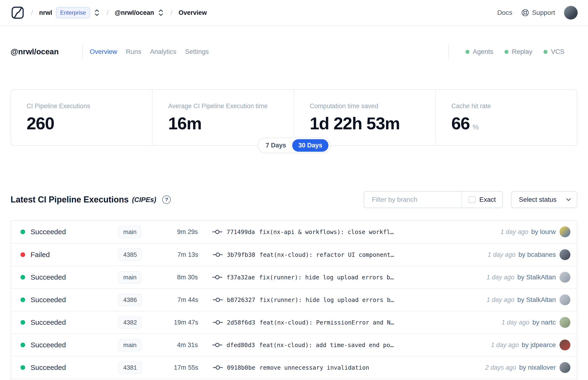  What do you see at coordinates (304, 345) in the screenshot?
I see `commit: dfed80d3 feat(nx-cloud): add time-saved …` at bounding box center [304, 345].